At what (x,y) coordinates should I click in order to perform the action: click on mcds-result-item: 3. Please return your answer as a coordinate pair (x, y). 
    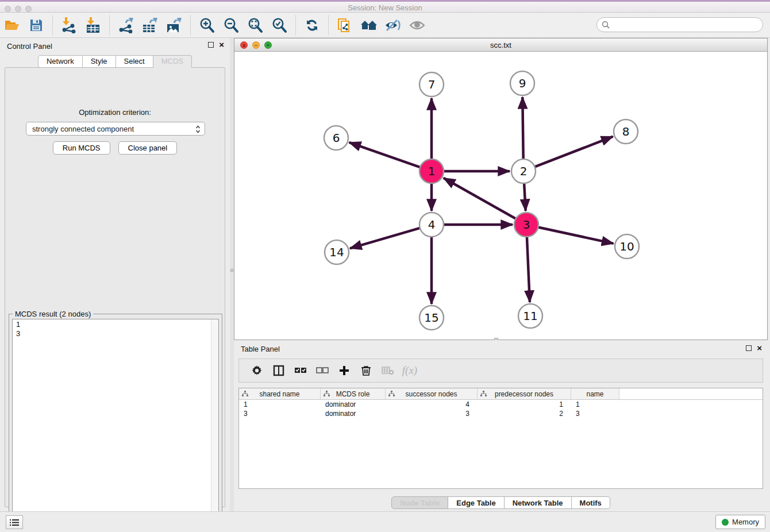
    Looking at the image, I should click on (116, 333).